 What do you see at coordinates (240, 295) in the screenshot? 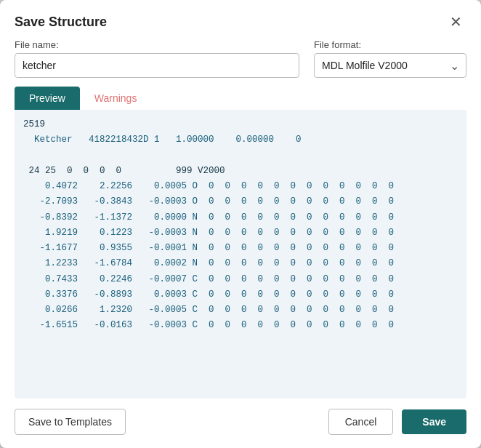
I see `preview-line: 0.3376 -0.8893 0.0003 C 0 0 0 0 0 0 0 0 …` at bounding box center [240, 295].